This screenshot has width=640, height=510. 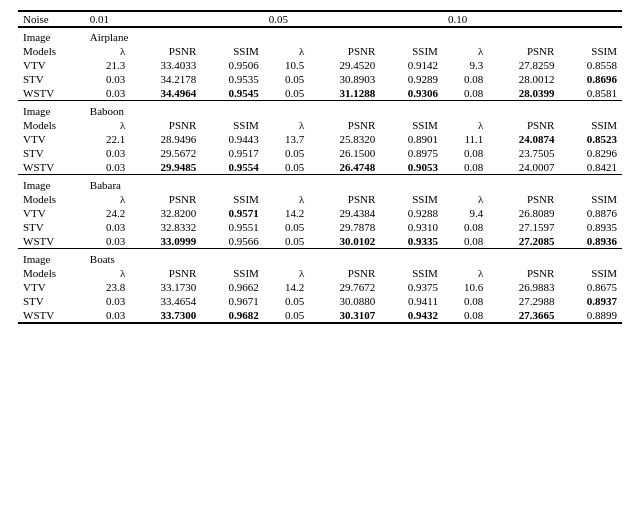 I want to click on table-row: WSTV0.0333.73000.96820.0530.31070.94320.…, so click(x=320, y=316).